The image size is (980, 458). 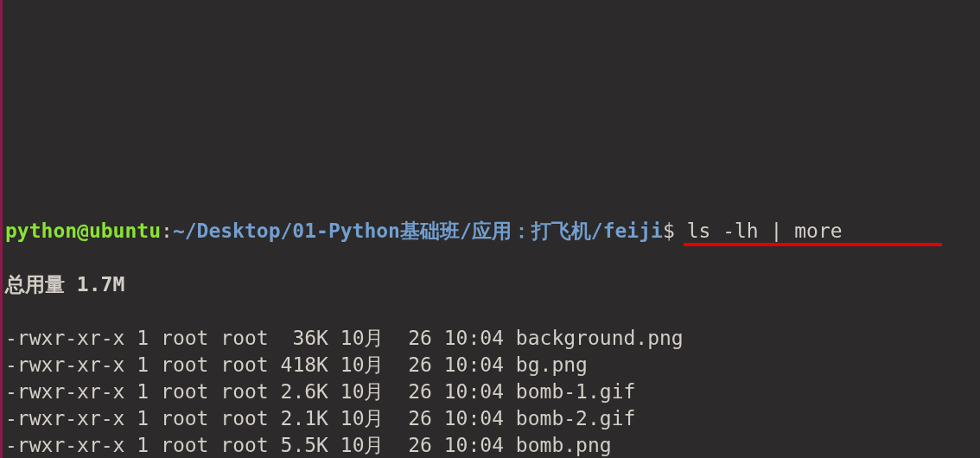 I want to click on file-row: -rwxr-xr-x 1 root root 36K 10月 26 10:04 …, so click(x=490, y=339).